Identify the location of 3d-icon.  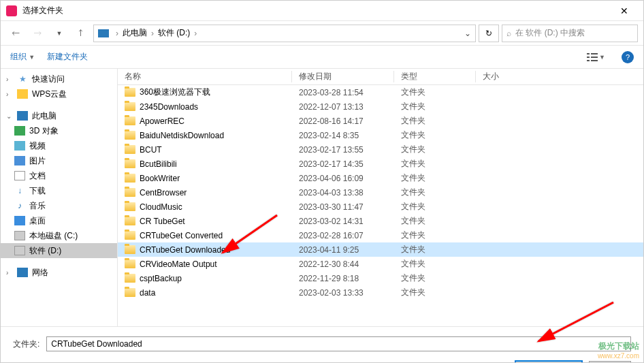
(20, 131).